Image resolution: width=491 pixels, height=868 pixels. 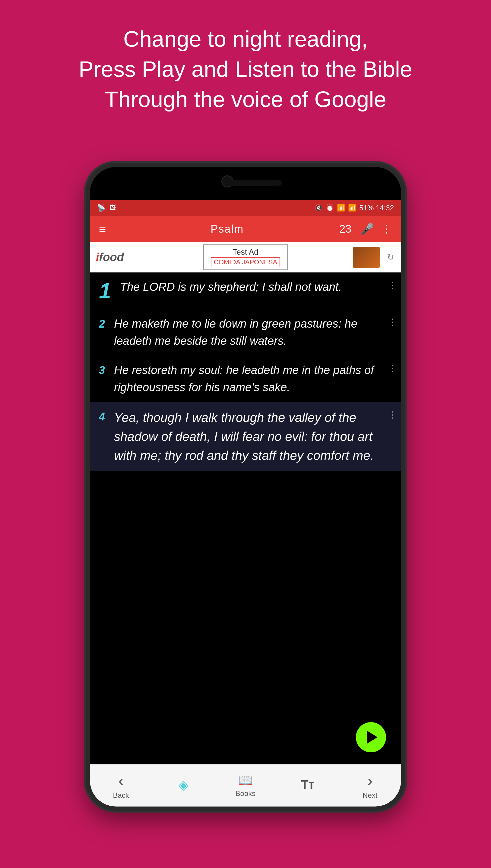 I want to click on daynight-icon: ◈, so click(x=183, y=784).